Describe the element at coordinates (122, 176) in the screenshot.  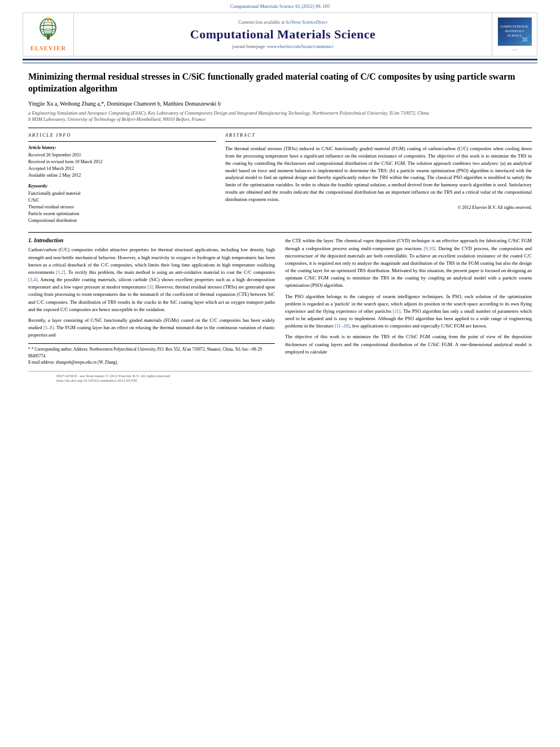
I see `available-date: Available online 2 May 2012` at that location.